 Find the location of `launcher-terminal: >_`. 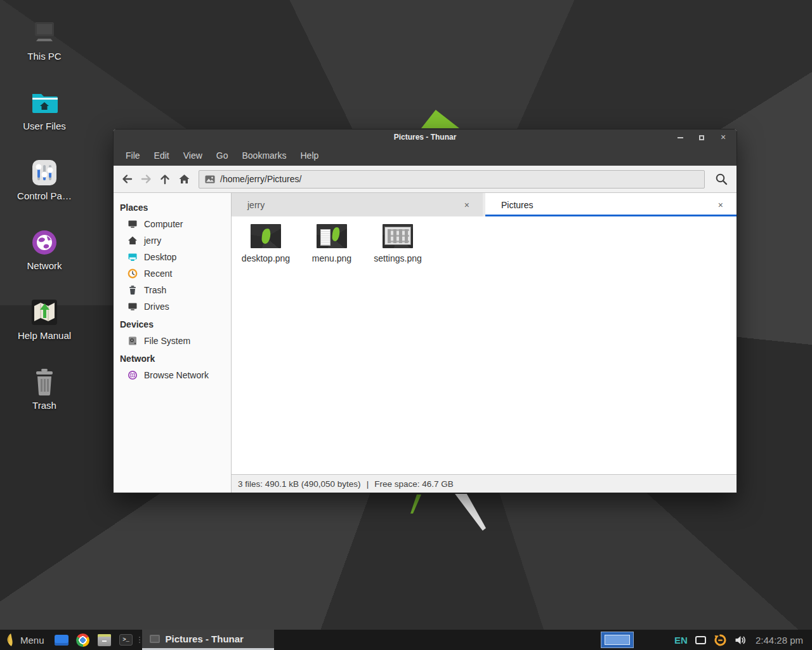

launcher-terminal: >_ is located at coordinates (126, 640).